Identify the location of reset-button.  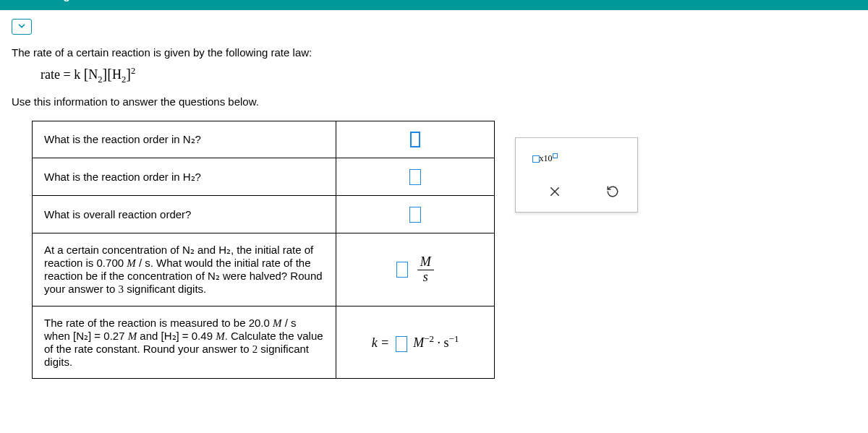
(613, 192).